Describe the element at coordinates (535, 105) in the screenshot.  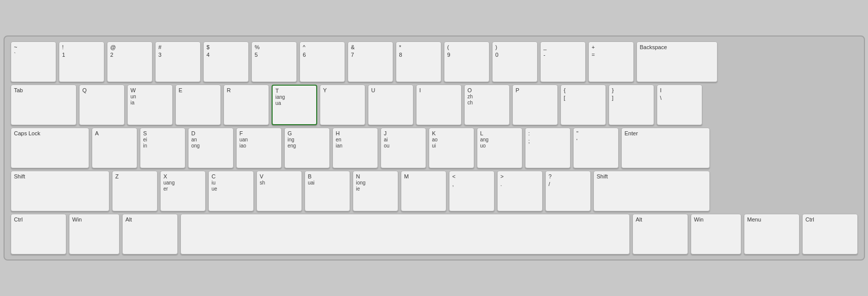
I see `key-p: P` at that location.